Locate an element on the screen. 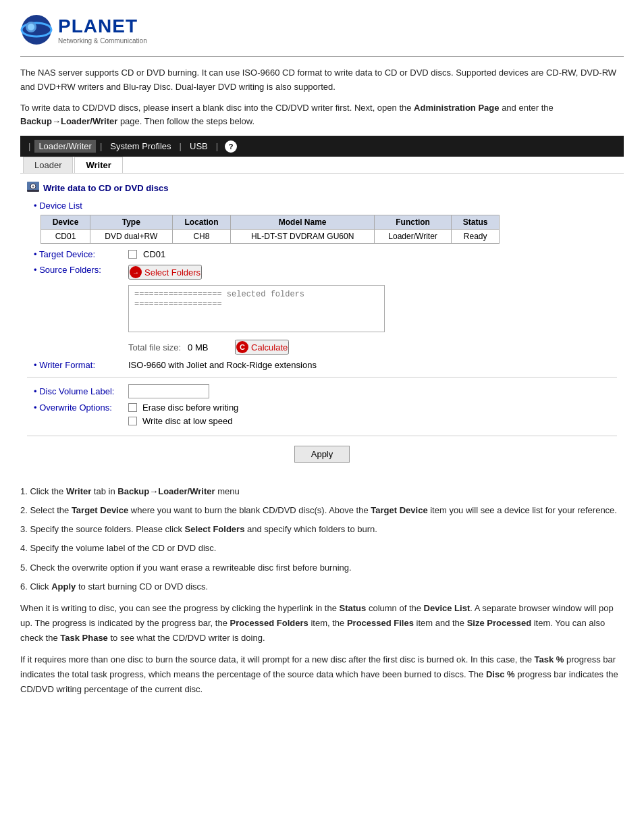 The height and width of the screenshot is (834, 644). filesize-label: Total file size: is located at coordinates (155, 347).